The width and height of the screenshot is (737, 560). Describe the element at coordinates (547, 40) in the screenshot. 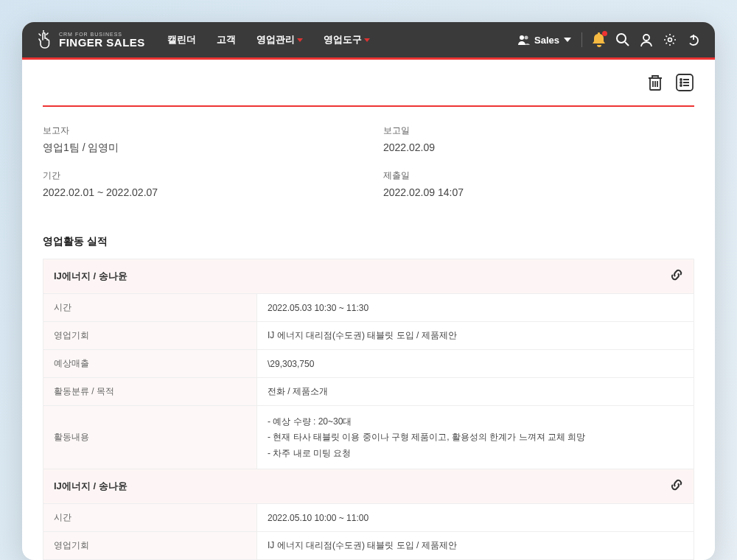

I see `user-label: Sales` at that location.